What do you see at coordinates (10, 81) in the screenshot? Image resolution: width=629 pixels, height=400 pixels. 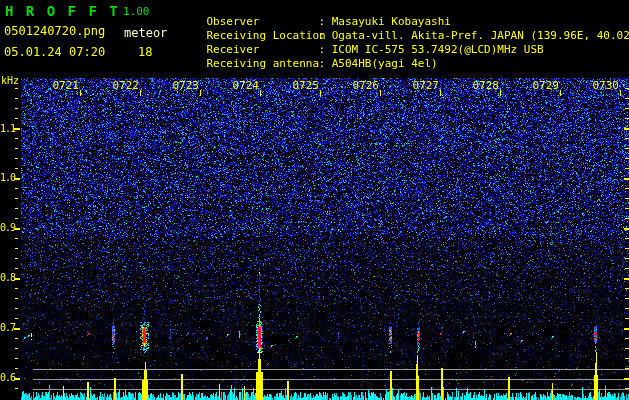 I see `freq-axis-unit: kHz` at bounding box center [10, 81].